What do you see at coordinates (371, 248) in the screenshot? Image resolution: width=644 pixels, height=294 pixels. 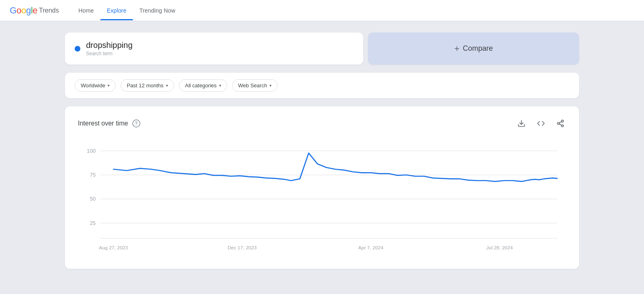 I see `x-label-apr: Apr 7, 2024` at bounding box center [371, 248].